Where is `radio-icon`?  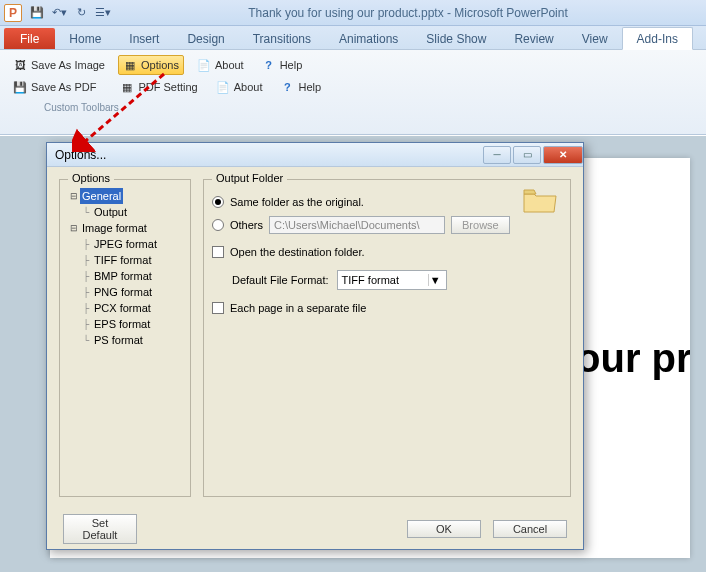 radio-icon is located at coordinates (218, 202).